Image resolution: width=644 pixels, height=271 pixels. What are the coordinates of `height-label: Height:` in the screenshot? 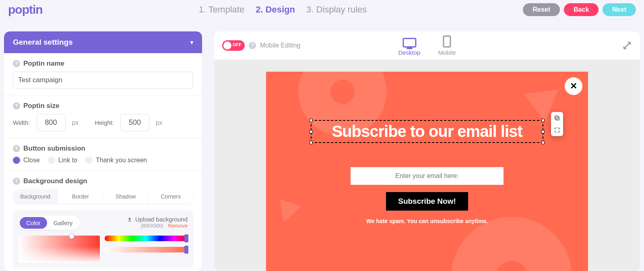 It's located at (104, 122).